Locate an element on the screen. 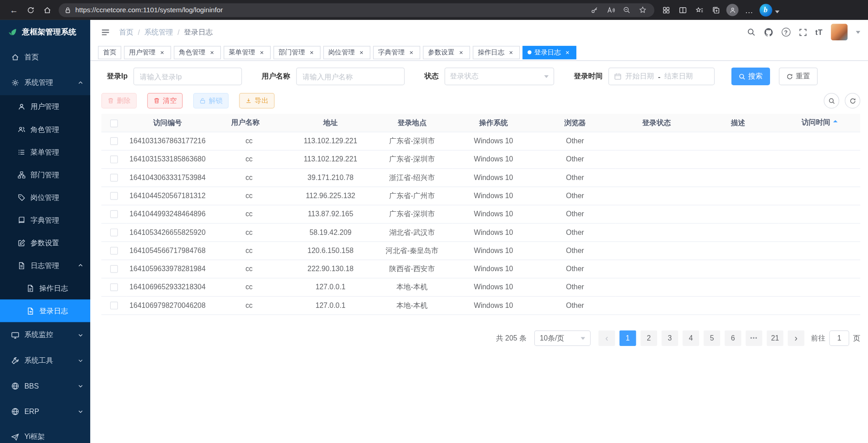 The width and height of the screenshot is (868, 443). breadcrumb-item-system: 系统管理 is located at coordinates (159, 32).